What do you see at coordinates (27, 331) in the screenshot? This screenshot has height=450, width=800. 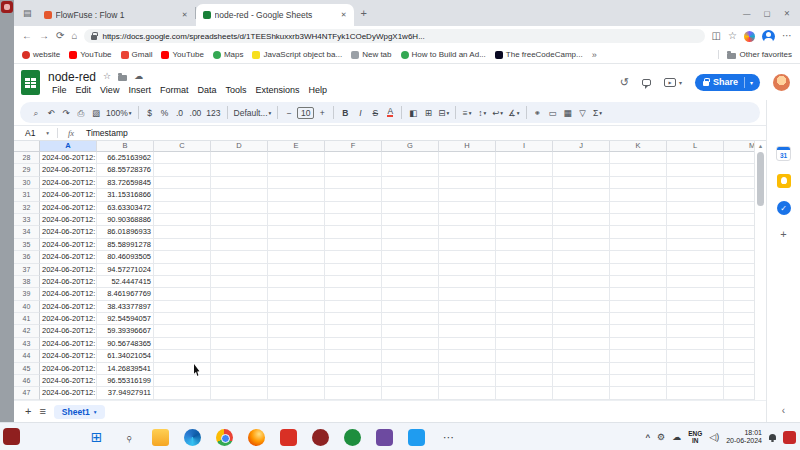 I see `row-header-42: 42` at bounding box center [27, 331].